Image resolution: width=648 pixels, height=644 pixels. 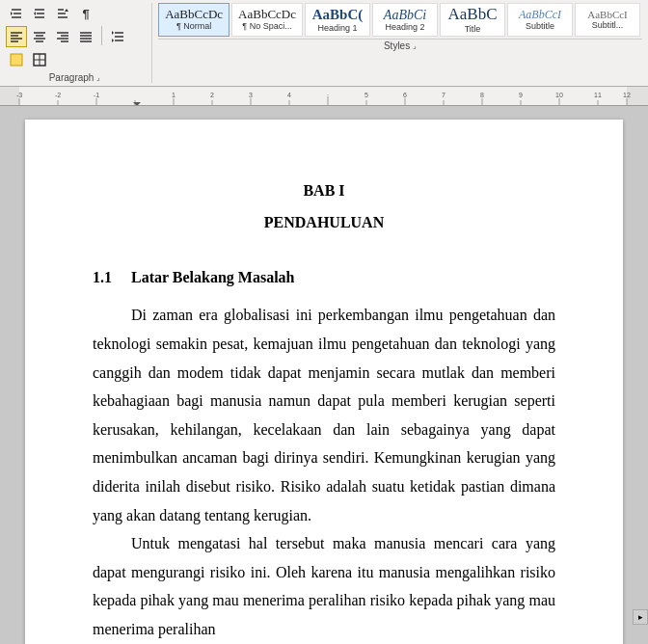 What do you see at coordinates (324, 586) in the screenshot?
I see `paragraph-2: Untuk mengatasi hal tersebut maka manusi…` at bounding box center [324, 586].